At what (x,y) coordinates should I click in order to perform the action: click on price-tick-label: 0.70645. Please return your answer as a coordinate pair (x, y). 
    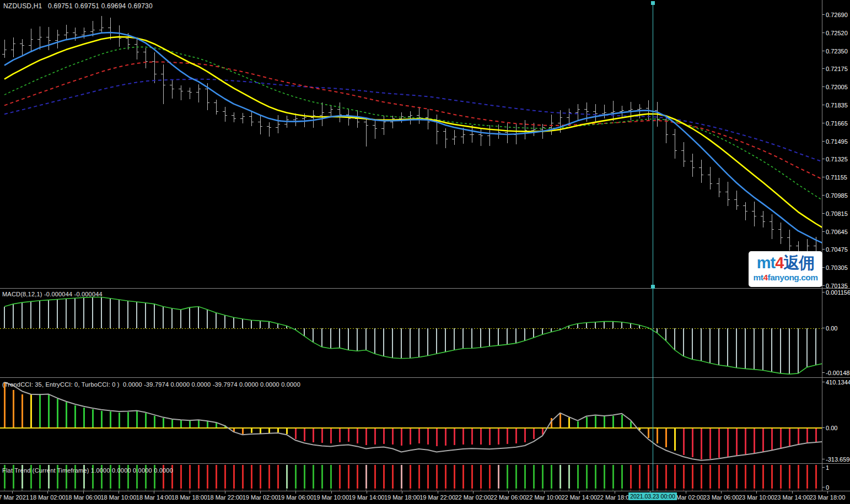
    Looking at the image, I should click on (837, 232).